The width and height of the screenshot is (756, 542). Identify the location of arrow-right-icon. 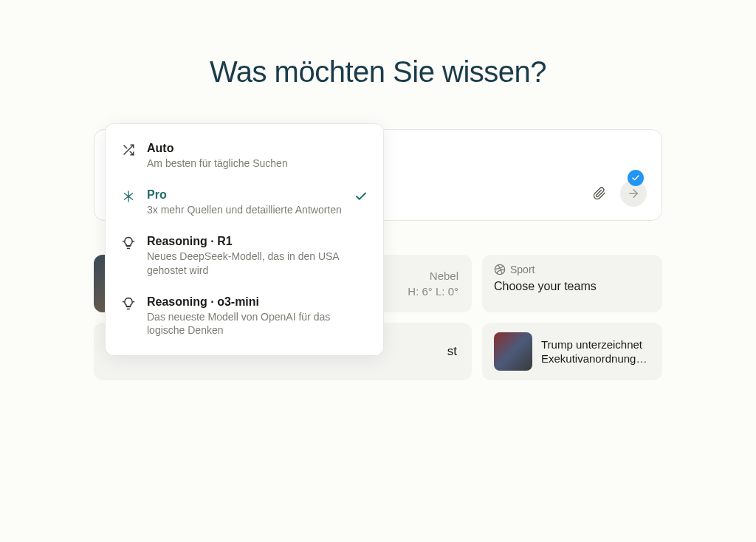
(633, 193).